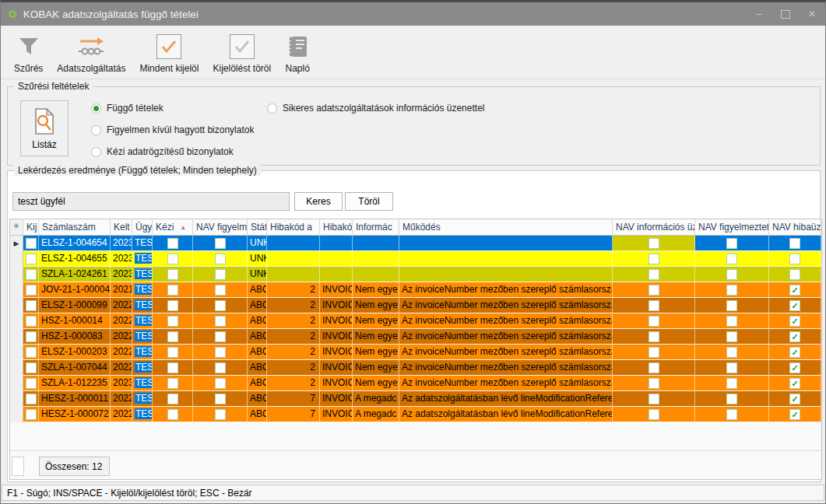 Image resolution: width=826 pixels, height=504 pixels. Describe the element at coordinates (128, 108) in the screenshot. I see `radio-pending-items: Függő tételek` at that location.